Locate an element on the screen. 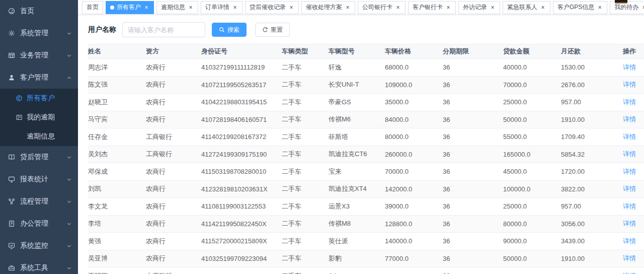 The height and width of the screenshot is (274, 644). sidebar-item-customer-management: 客户管理 is located at coordinates (39, 78).